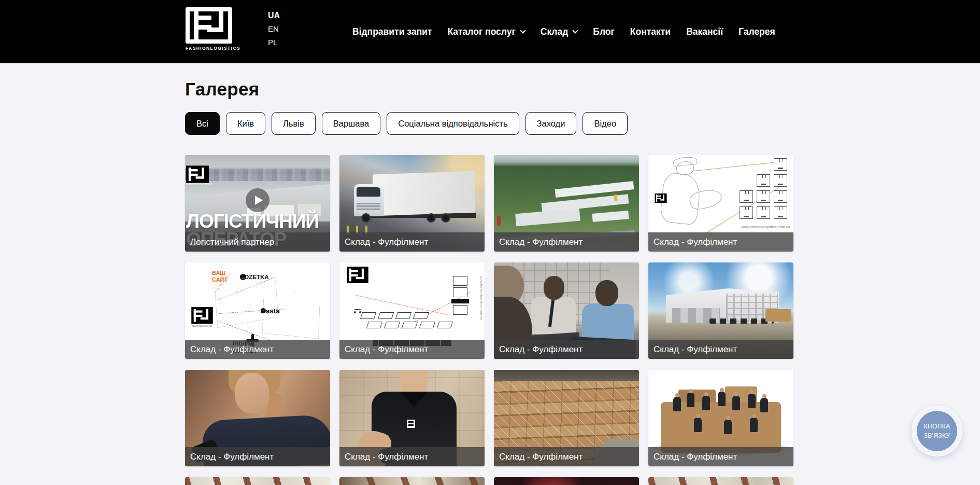  Describe the element at coordinates (766, 227) in the screenshot. I see `url-watermark: www.fashionlogistics.com.ua` at that location.